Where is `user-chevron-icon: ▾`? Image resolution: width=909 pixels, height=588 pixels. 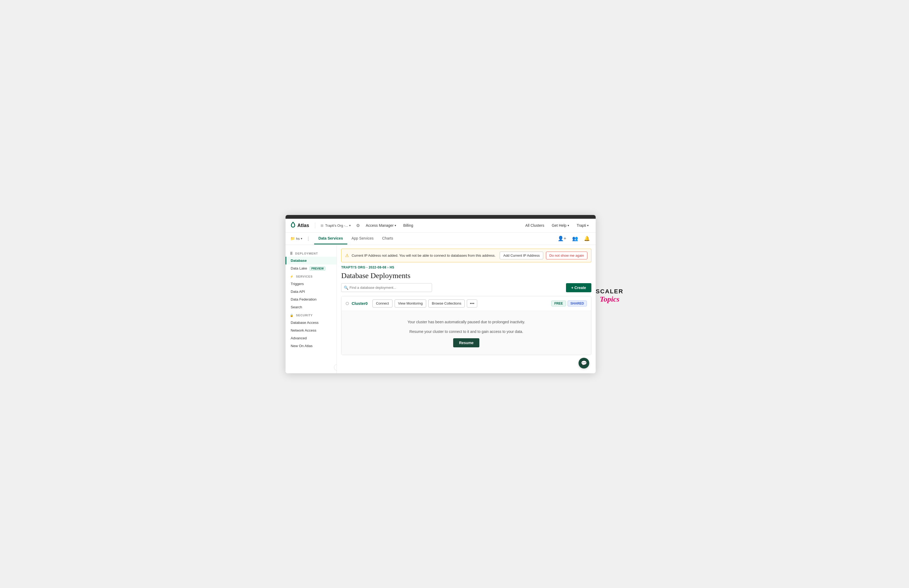 user-chevron-icon: ▾ is located at coordinates (588, 225).